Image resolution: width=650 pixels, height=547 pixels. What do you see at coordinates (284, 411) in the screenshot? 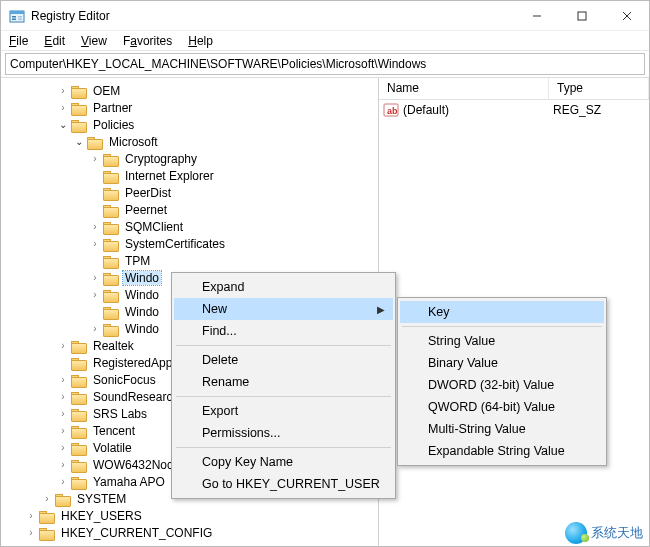
I see `ctx-export: Export` at bounding box center [284, 411].